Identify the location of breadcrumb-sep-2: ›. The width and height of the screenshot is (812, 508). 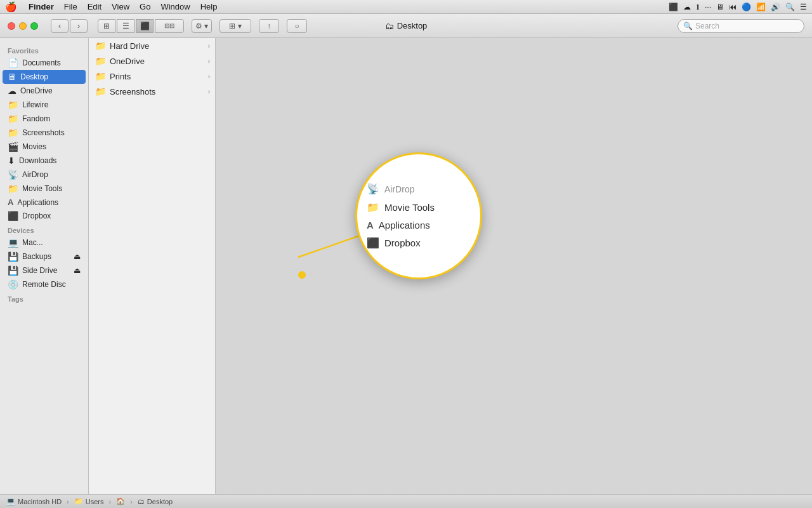
(110, 502).